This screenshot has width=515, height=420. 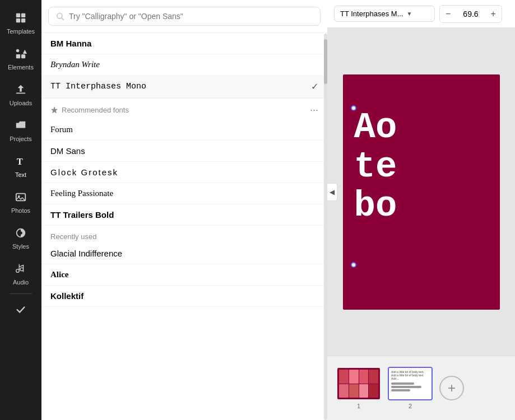 What do you see at coordinates (21, 310) in the screenshot?
I see `sidebar-item-check` at bounding box center [21, 310].